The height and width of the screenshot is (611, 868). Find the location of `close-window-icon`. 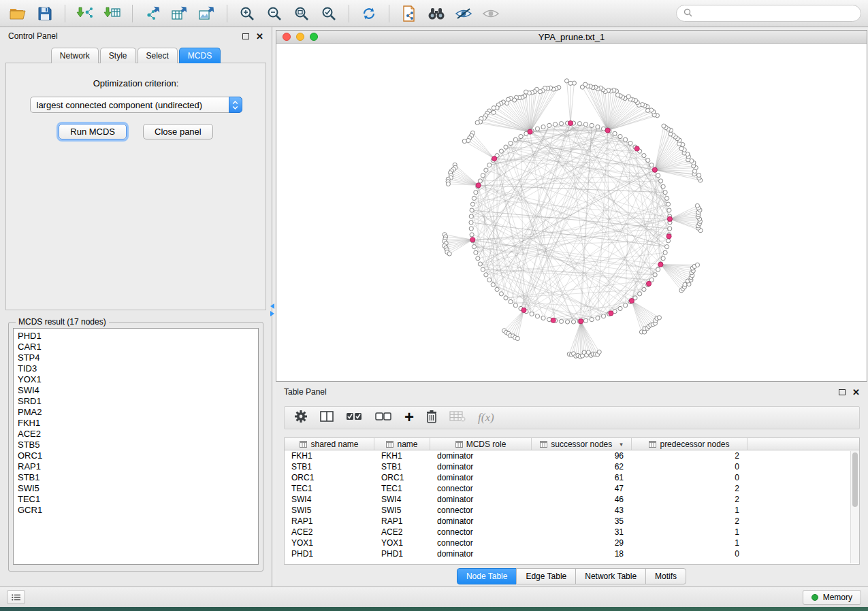

close-window-icon is located at coordinates (287, 37).